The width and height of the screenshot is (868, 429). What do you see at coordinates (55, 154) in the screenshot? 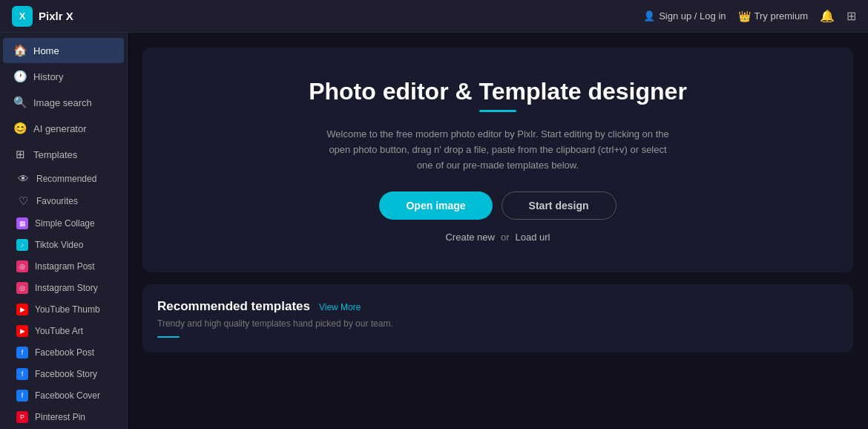
I see `sidebar-item-templates-label: Templates` at bounding box center [55, 154].